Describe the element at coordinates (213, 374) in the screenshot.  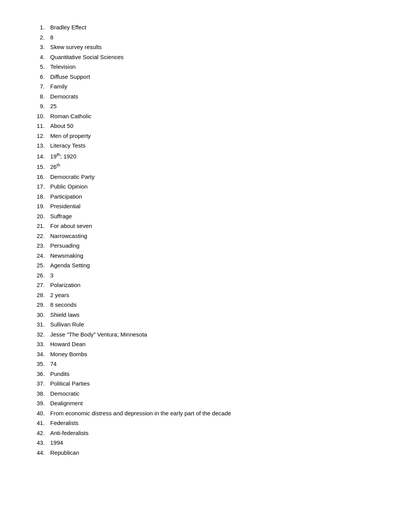
I see `list-item: Pundits` at that location.